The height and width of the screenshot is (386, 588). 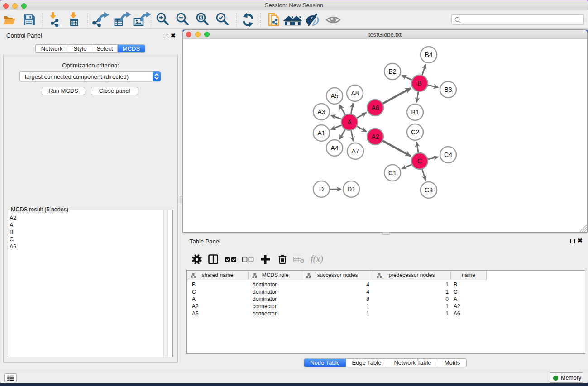 I want to click on svg-text: C4, so click(x=448, y=155).